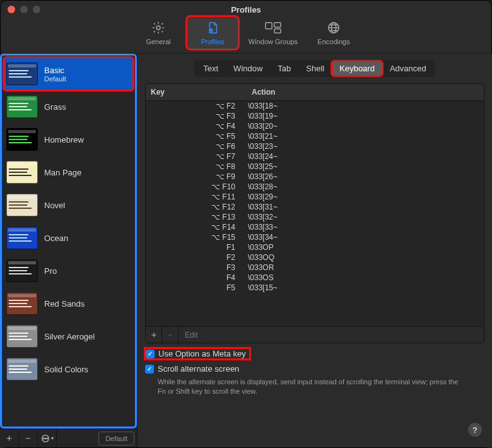  I want to click on profile-item-homebrew: Homebrew, so click(68, 139).